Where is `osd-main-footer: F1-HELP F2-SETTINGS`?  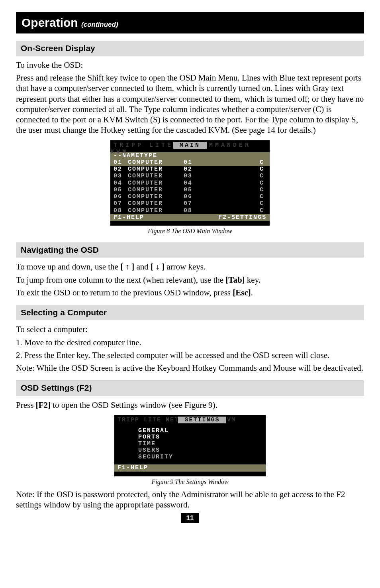
osd-main-footer: F1-HELP F2-SETTINGS is located at coordinates (190, 218).